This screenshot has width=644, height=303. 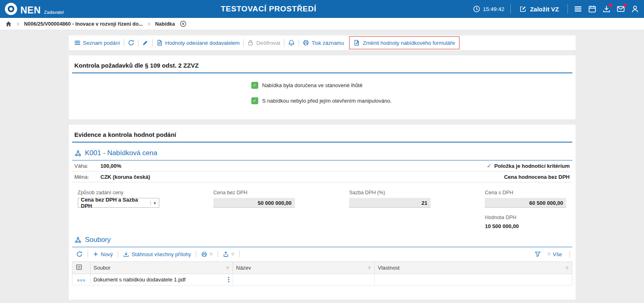 What do you see at coordinates (121, 153) in the screenshot?
I see `k001-title: K001 - Nabídková cena` at bounding box center [121, 153].